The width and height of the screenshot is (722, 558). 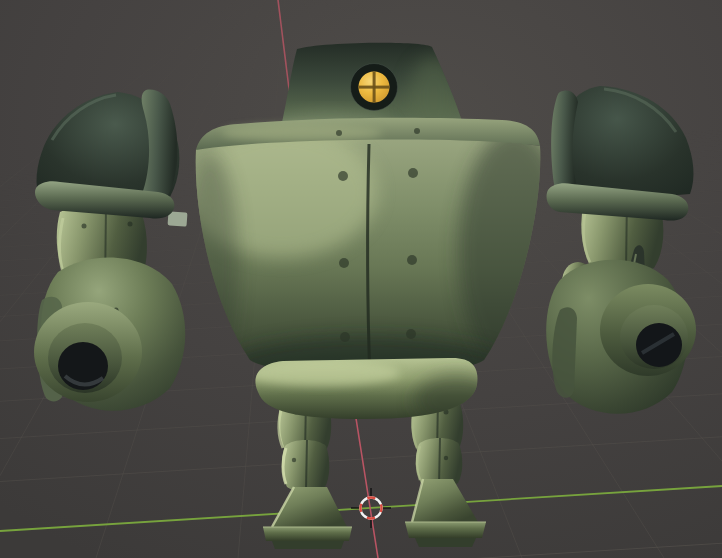 I want to click on shin-left-seam, so click(x=306, y=465).